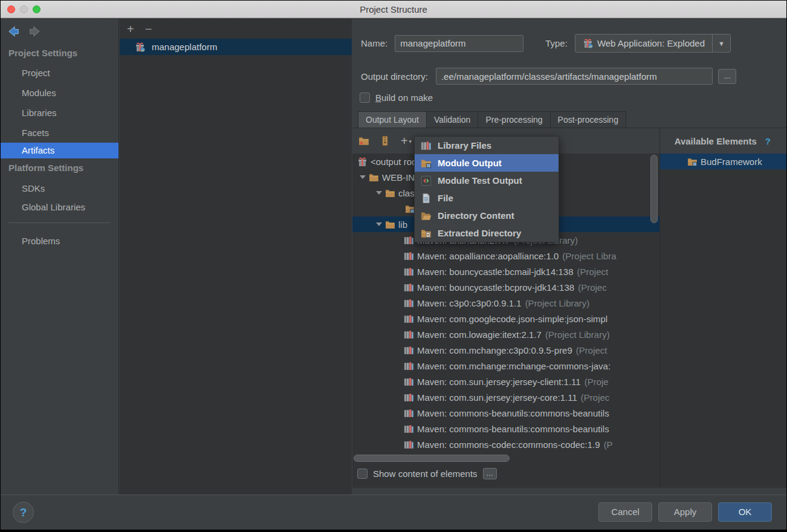 Image resolution: width=787 pixels, height=532 pixels. What do you see at coordinates (364, 141) in the screenshot?
I see `new-folder-icon` at bounding box center [364, 141].